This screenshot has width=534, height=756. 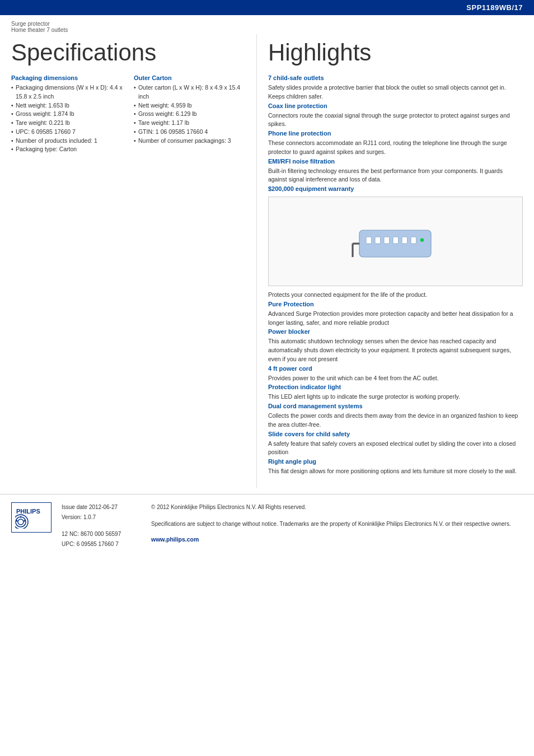 I want to click on footer-info: Issue date 2012-06-27 Version: 1.0.7 12 …, so click(x=292, y=526).